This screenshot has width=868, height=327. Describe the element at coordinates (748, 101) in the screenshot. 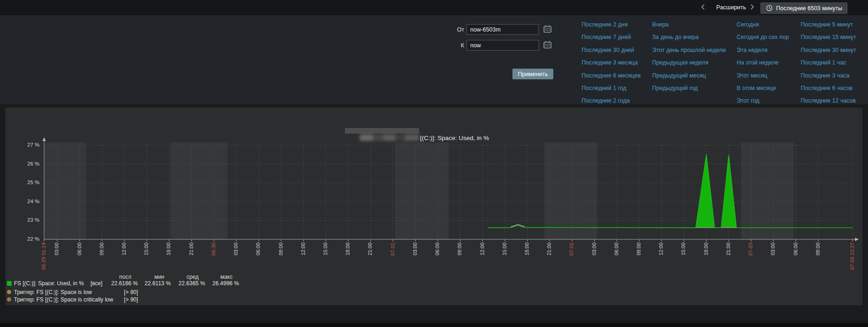

I see `quick-range-link: Этот год` at that location.